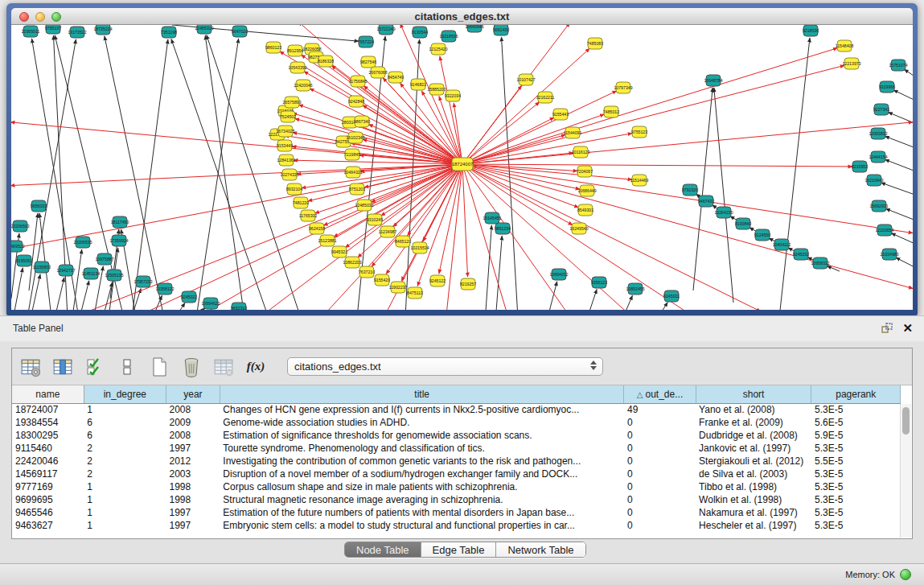 Image resolution: width=924 pixels, height=585 pixels. I want to click on graph-node-yellow: 9155443, so click(561, 114).